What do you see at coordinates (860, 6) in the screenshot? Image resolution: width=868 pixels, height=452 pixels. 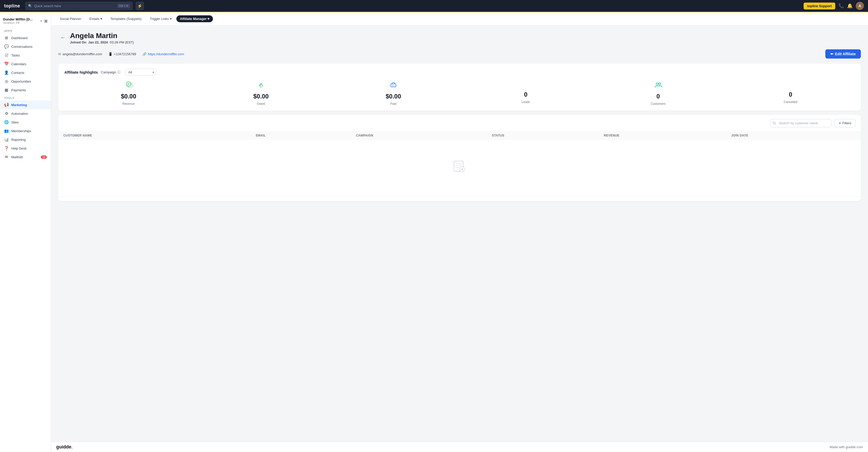 I see `user-avatar: A` at bounding box center [860, 6].